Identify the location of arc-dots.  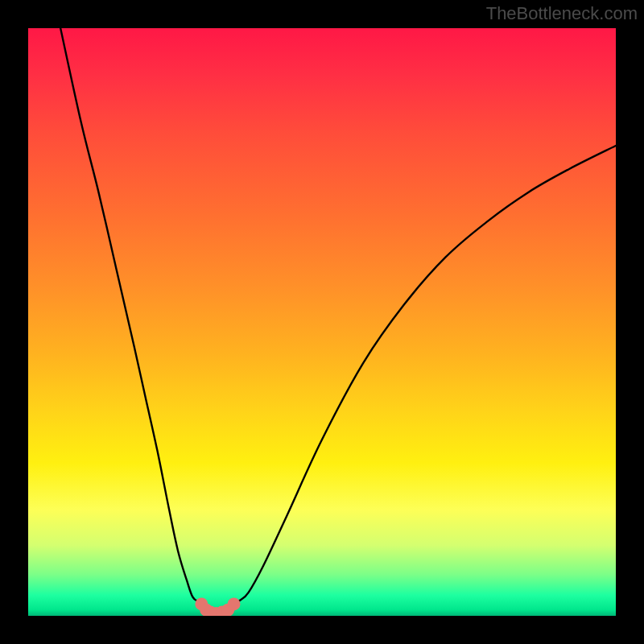
(217, 607).